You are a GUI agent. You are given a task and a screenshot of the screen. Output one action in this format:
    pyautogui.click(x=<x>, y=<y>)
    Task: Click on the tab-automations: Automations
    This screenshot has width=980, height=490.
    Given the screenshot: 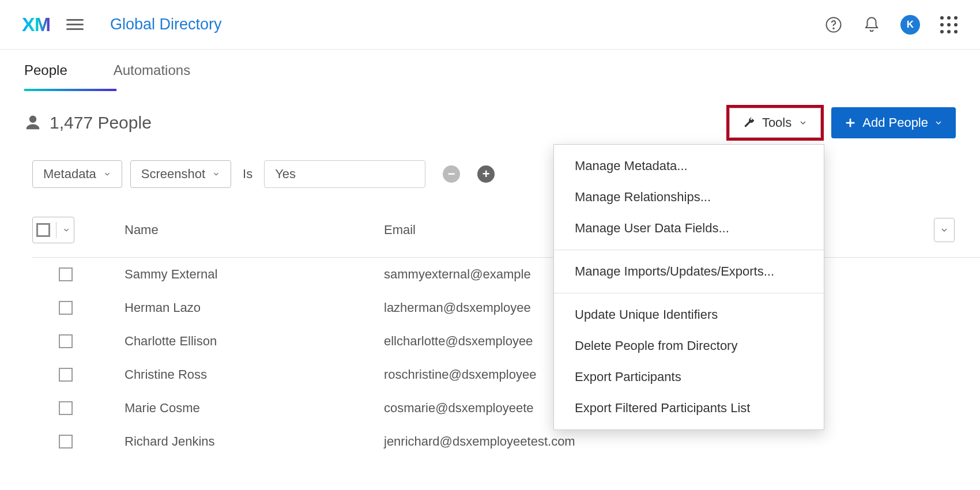 What is the action you would take?
    pyautogui.click(x=152, y=77)
    